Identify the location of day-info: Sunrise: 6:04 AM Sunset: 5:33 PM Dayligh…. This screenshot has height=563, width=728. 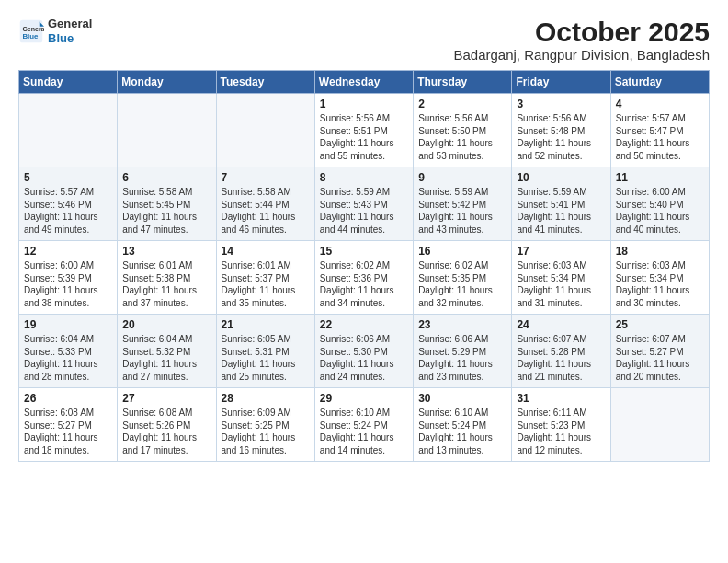
(68, 358).